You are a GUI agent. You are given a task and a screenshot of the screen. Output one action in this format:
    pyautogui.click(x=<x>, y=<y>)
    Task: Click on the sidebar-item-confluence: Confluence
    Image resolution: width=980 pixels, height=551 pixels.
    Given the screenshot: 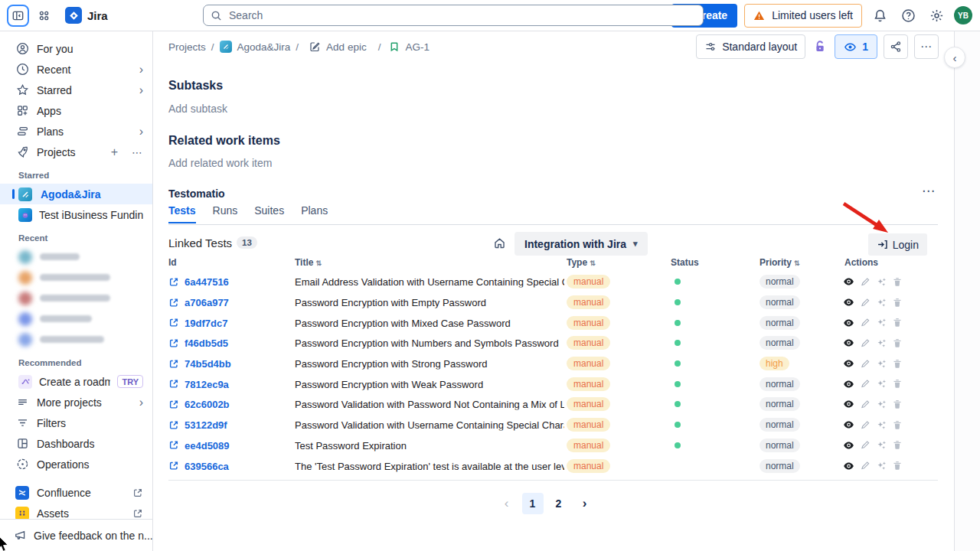 What is the action you would take?
    pyautogui.click(x=77, y=493)
    